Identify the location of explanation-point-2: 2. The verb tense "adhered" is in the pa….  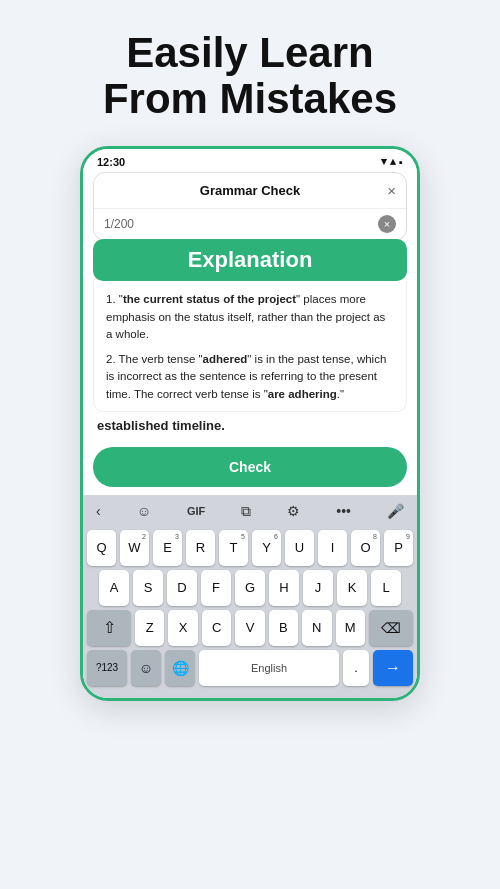
(250, 377).